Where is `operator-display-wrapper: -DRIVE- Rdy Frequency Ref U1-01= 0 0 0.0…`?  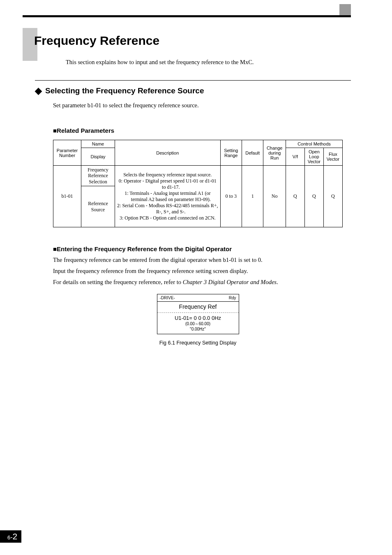
operator-display-wrapper: -DRIVE- Rdy Frequency Ref U1-01= 0 0 0.0… is located at coordinates (198, 320).